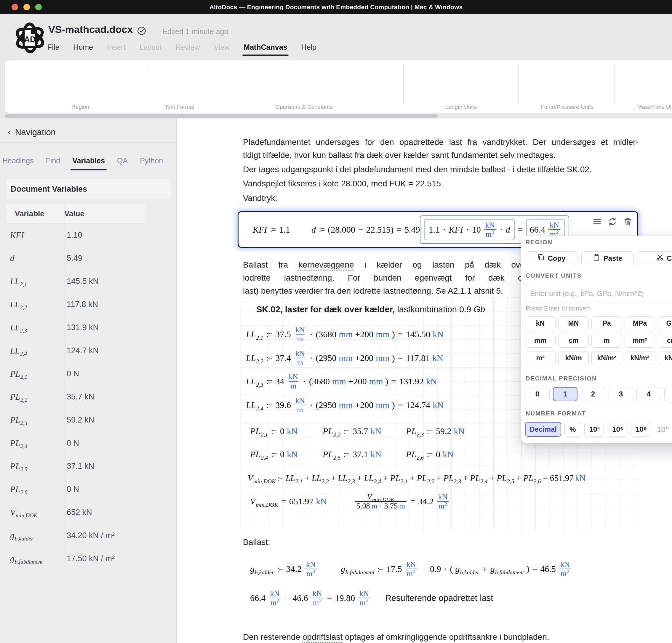 The height and width of the screenshot is (643, 672). Describe the element at coordinates (640, 341) in the screenshot. I see `unit-button-mm: mm²` at that location.